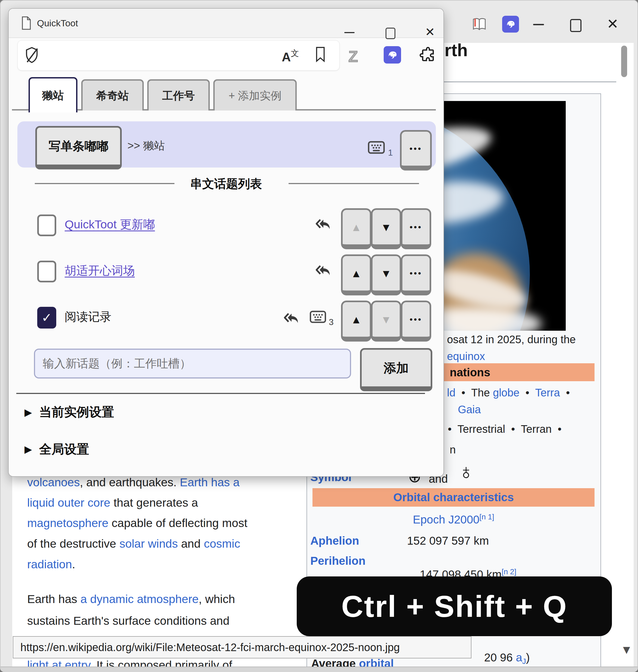 This screenshot has height=672, width=638. What do you see at coordinates (54, 482) in the screenshot?
I see `inline-link: volcanoes` at bounding box center [54, 482].